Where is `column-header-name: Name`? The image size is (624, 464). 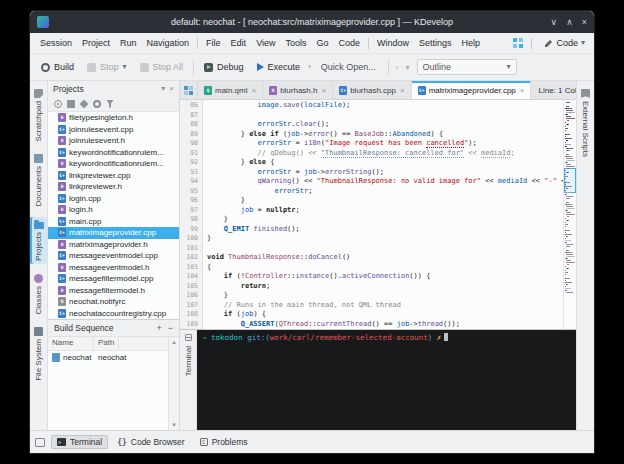 column-header-name: Name is located at coordinates (71, 344).